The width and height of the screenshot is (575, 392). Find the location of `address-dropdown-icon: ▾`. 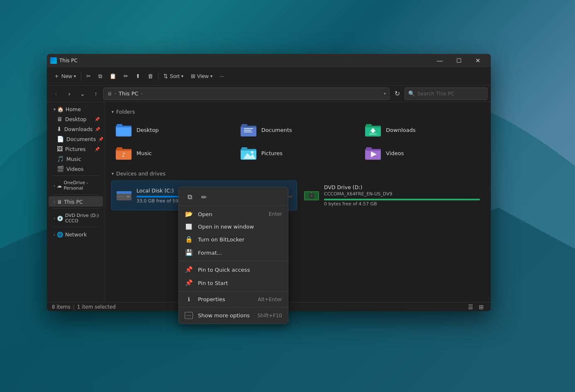

address-dropdown-icon: ▾ is located at coordinates (385, 94).